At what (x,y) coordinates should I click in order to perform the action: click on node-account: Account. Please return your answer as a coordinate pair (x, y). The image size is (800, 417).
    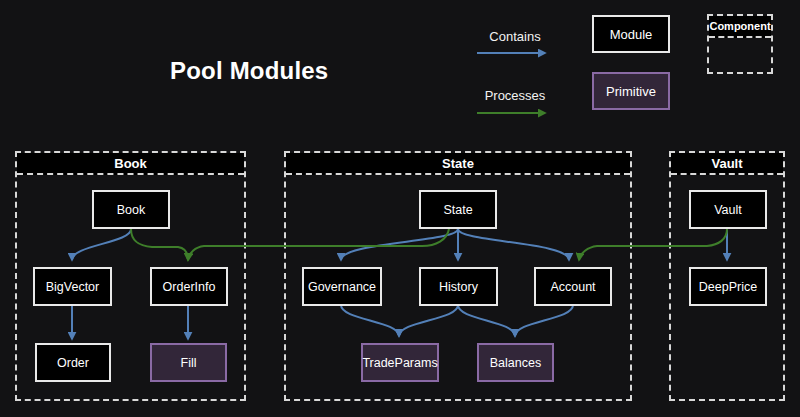
    Looking at the image, I should click on (573, 286).